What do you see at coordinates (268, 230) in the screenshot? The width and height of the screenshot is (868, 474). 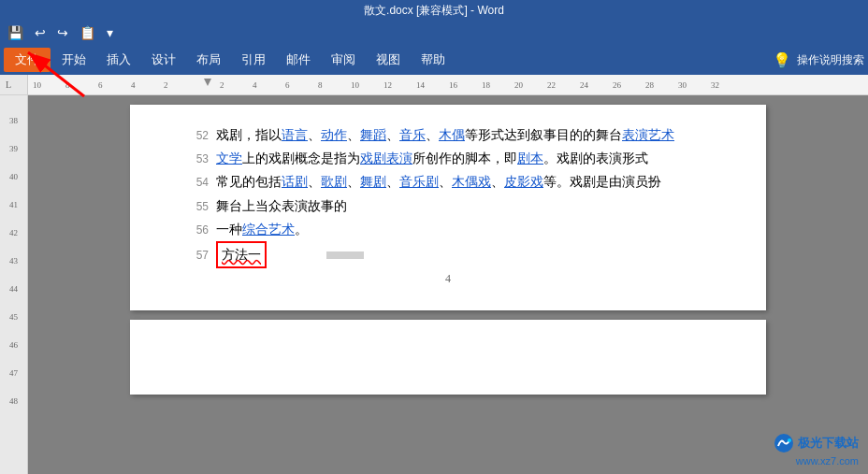 I see `link-comprehensive-art: 综合艺术` at bounding box center [268, 230].